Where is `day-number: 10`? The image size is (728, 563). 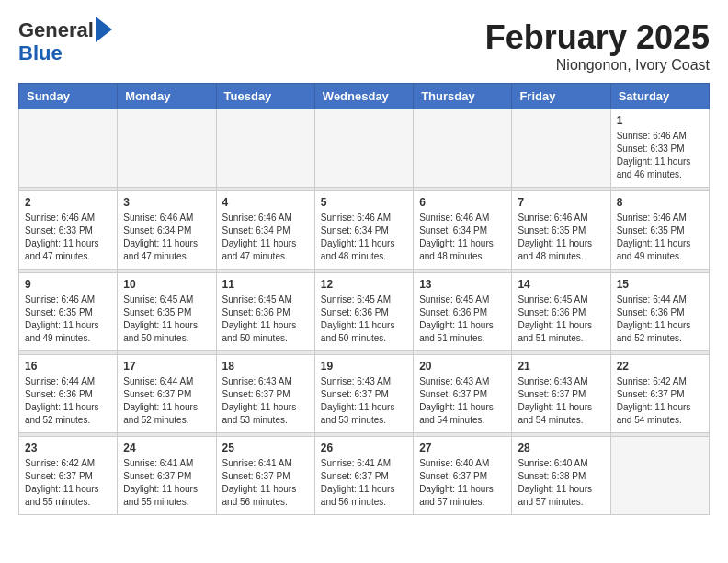
day-number: 10 is located at coordinates (166, 284).